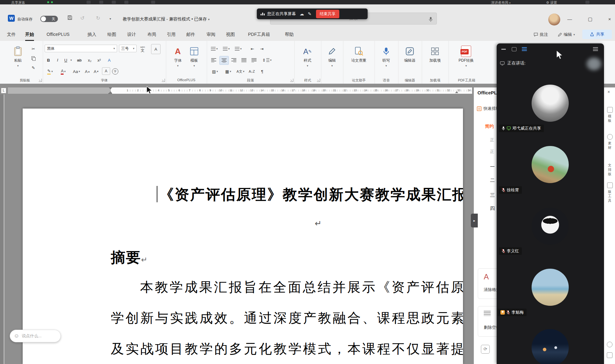 The image size is (615, 364). What do you see at coordinates (128, 48) in the screenshot?
I see `font-size-select: 三号▾` at bounding box center [128, 48].